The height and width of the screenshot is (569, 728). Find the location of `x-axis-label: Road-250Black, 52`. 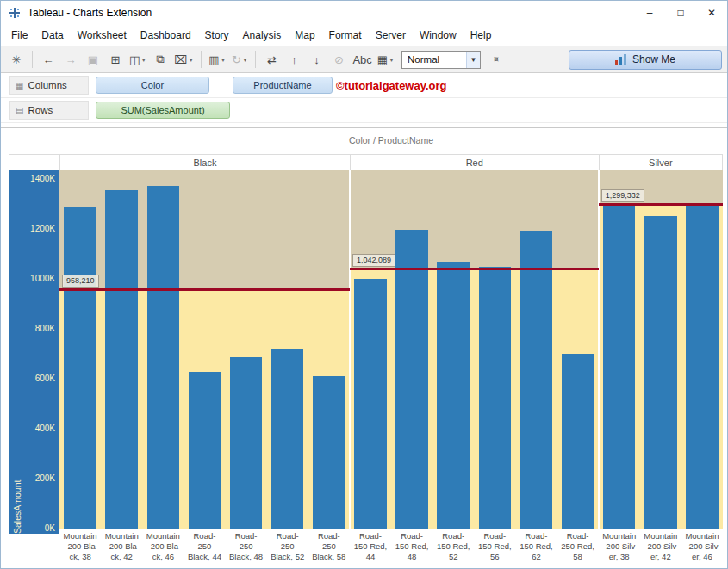

x-axis-label: Road-250Black, 52 is located at coordinates (288, 547).